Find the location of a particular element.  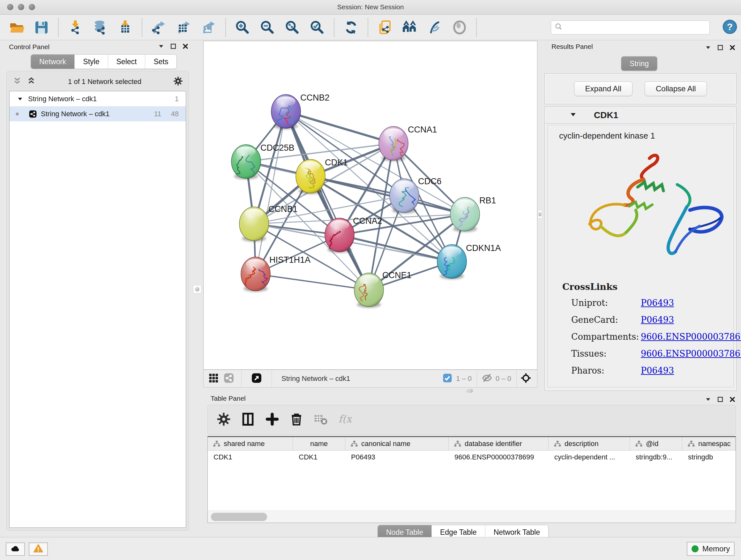

import-network-button is located at coordinates (75, 27).